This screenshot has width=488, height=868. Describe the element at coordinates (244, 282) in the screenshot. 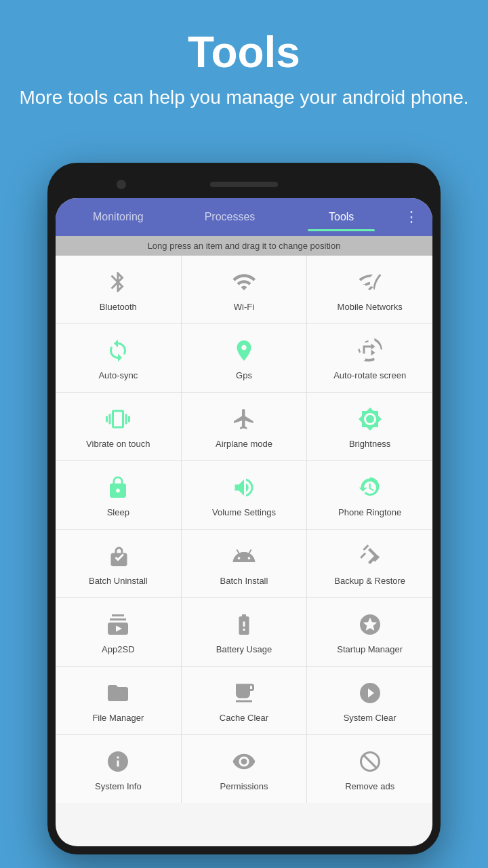

I see `wifi-icon` at that location.